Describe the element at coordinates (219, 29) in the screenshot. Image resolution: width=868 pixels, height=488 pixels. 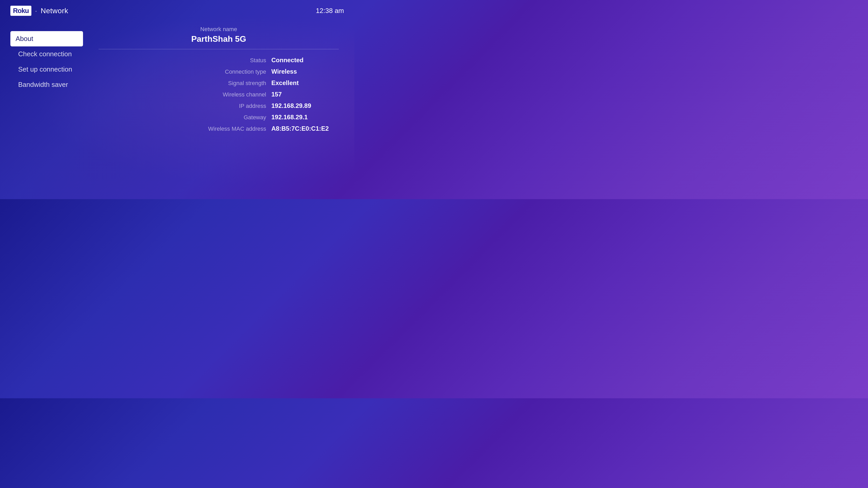
I see `network-name-label: Network name` at that location.